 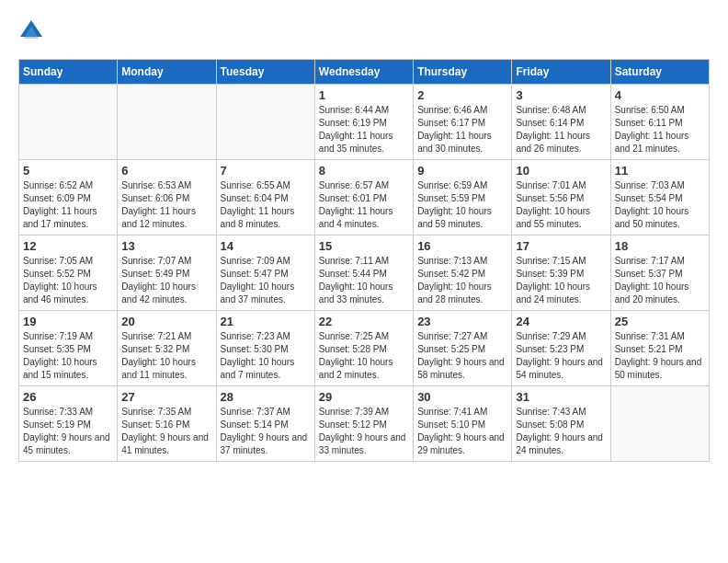 What do you see at coordinates (68, 281) in the screenshot?
I see `day-info: Sunrise: 7:05 AMSunset: 5:52 PMDaylight:…` at bounding box center [68, 281].